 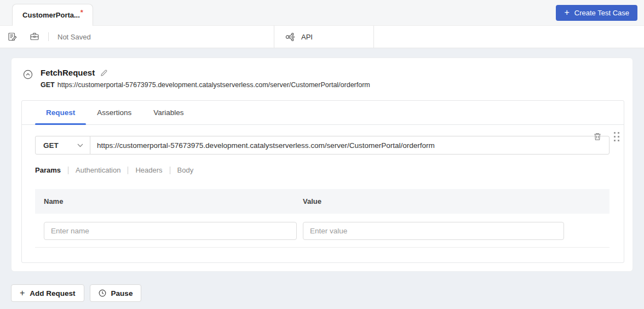 I want to click on footer-actions: + Add Request Pause, so click(x=322, y=293).